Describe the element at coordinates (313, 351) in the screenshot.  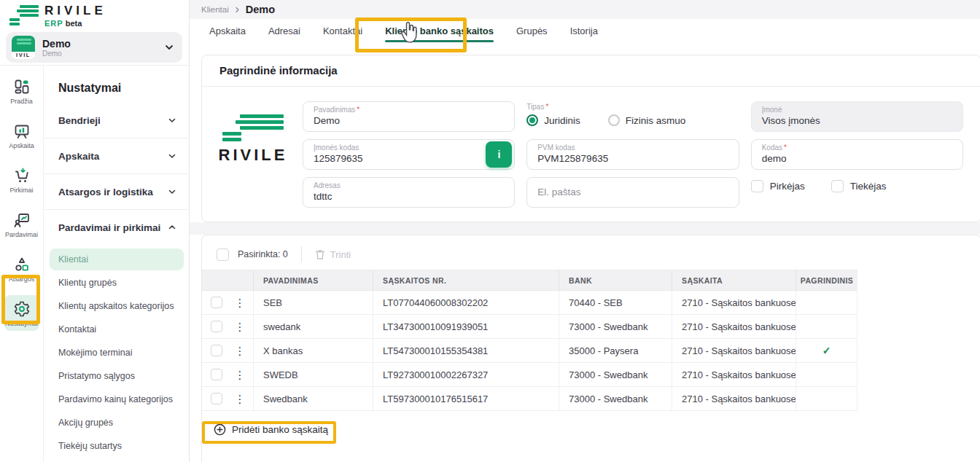
I see `bank-name-cell: X bankas` at that location.